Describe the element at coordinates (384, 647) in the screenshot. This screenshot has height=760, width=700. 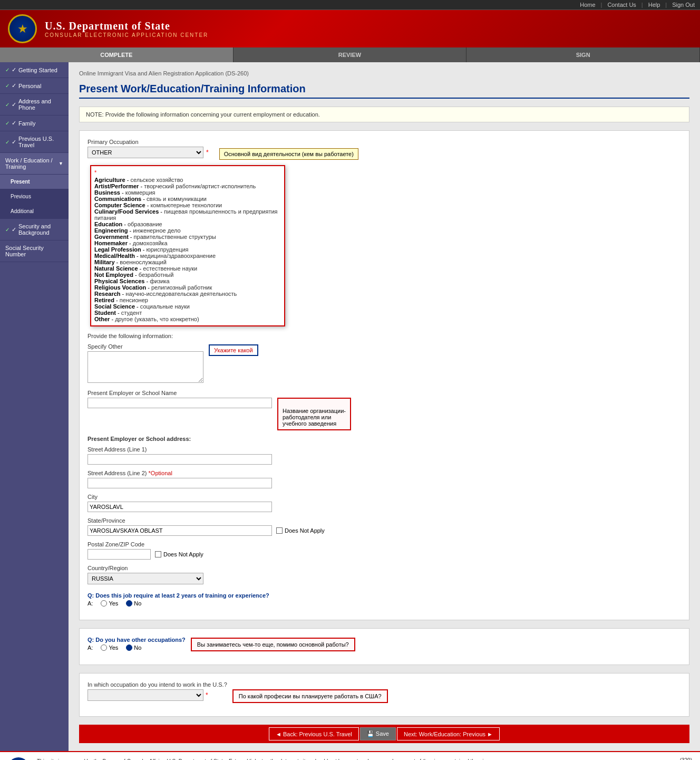
I see `q2-section: Q: Do you have other occupations? A: Yes…` at that location.